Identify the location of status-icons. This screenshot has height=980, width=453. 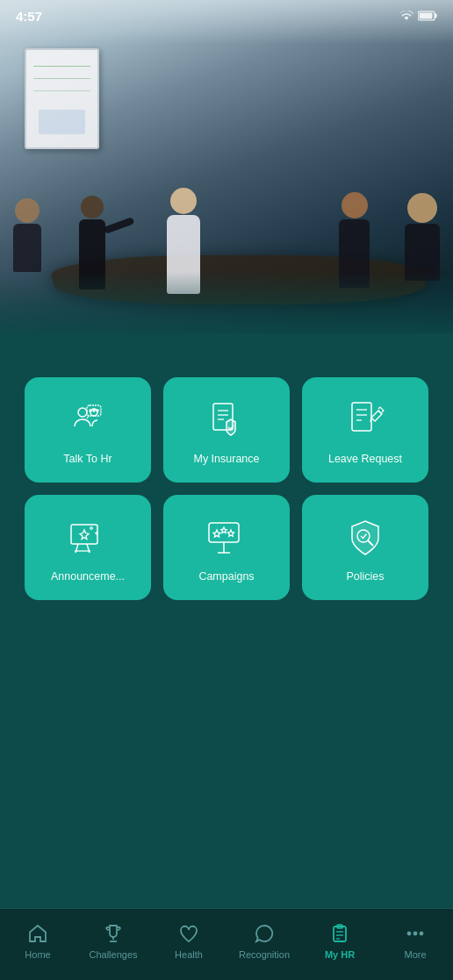
(418, 16).